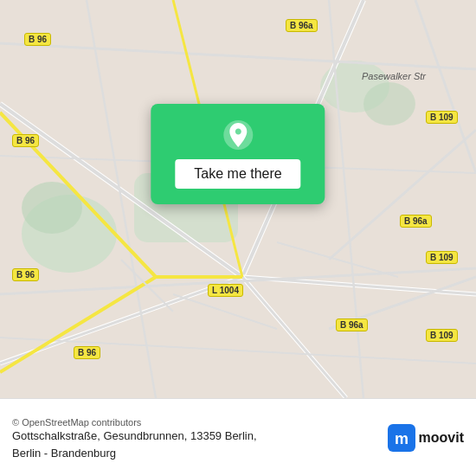  What do you see at coordinates (441, 118) in the screenshot?
I see `road-label-b109-right1: B 109` at bounding box center [441, 118].